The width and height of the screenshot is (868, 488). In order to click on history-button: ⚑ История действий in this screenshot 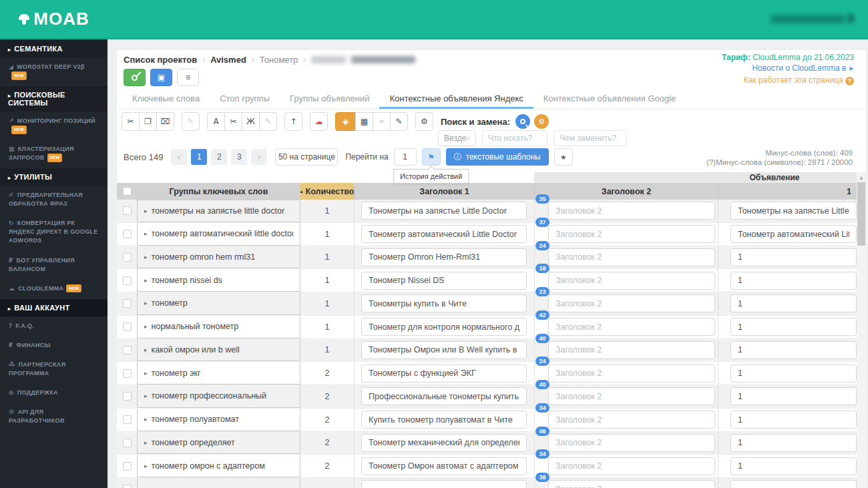, I will do `click(431, 157)`.